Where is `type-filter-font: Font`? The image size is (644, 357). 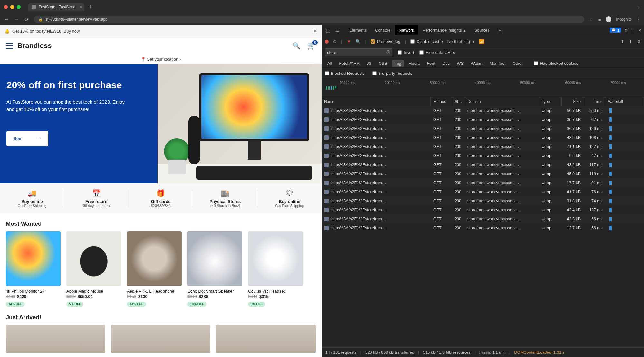
type-filter-font: Font is located at coordinates (431, 63).